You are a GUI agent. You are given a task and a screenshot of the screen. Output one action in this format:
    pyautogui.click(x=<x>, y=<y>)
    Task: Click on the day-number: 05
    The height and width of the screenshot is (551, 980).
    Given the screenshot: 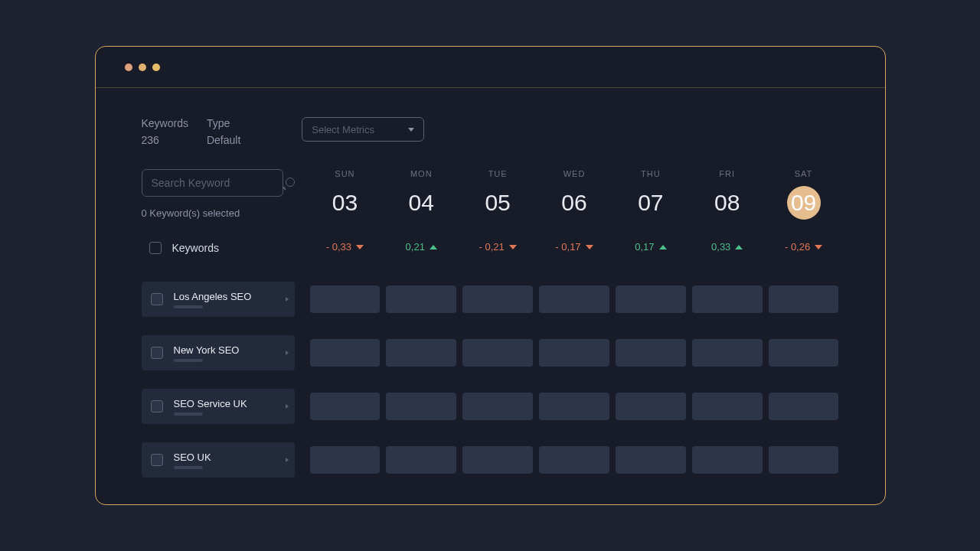 What is the action you would take?
    pyautogui.click(x=498, y=203)
    